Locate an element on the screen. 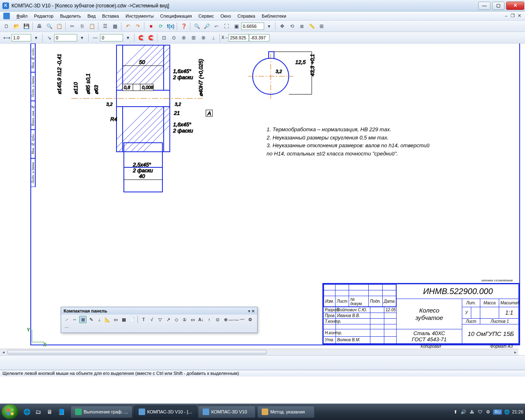 Image resolution: width=525 pixels, height=420 pixels. magnet-off-icon: 🧲 is located at coordinates (151, 38).